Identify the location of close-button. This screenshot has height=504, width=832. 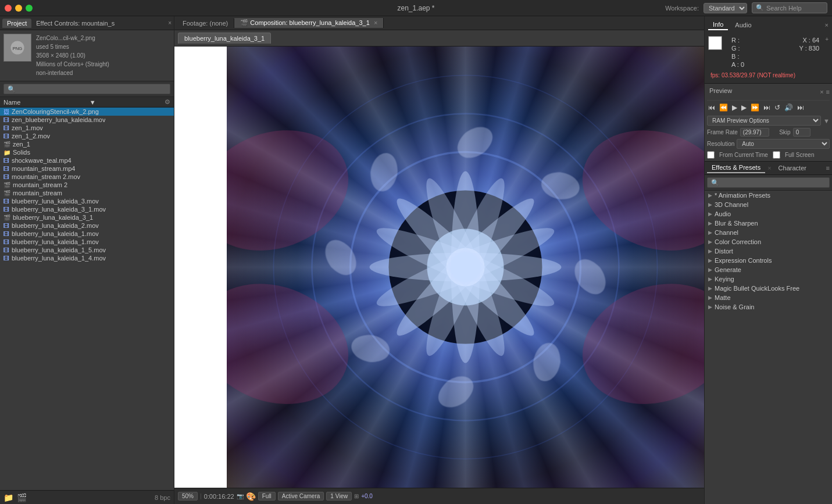
(8, 8).